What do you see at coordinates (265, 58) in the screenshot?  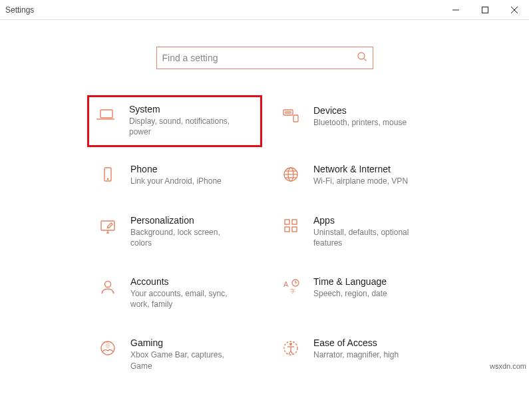 I see `search-wrap` at bounding box center [265, 58].